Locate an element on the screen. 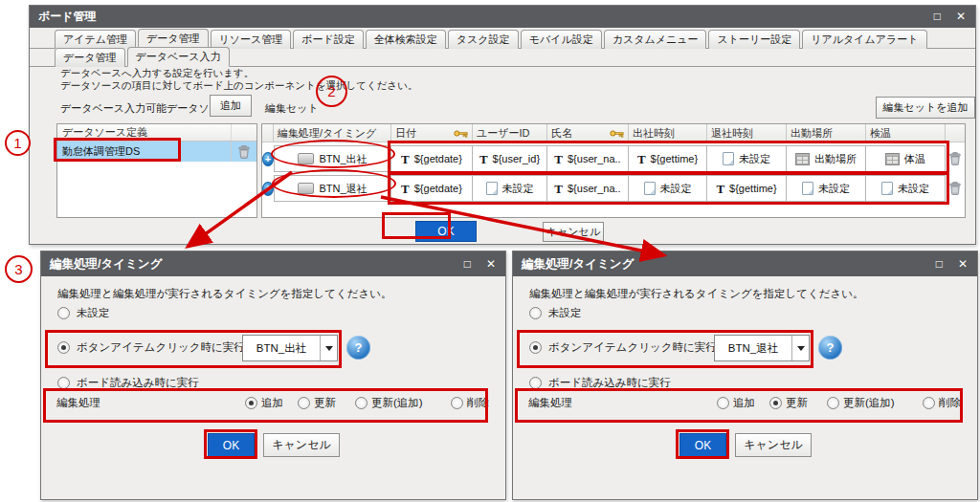 The width and height of the screenshot is (980, 502). add-button: 追加 is located at coordinates (231, 105).